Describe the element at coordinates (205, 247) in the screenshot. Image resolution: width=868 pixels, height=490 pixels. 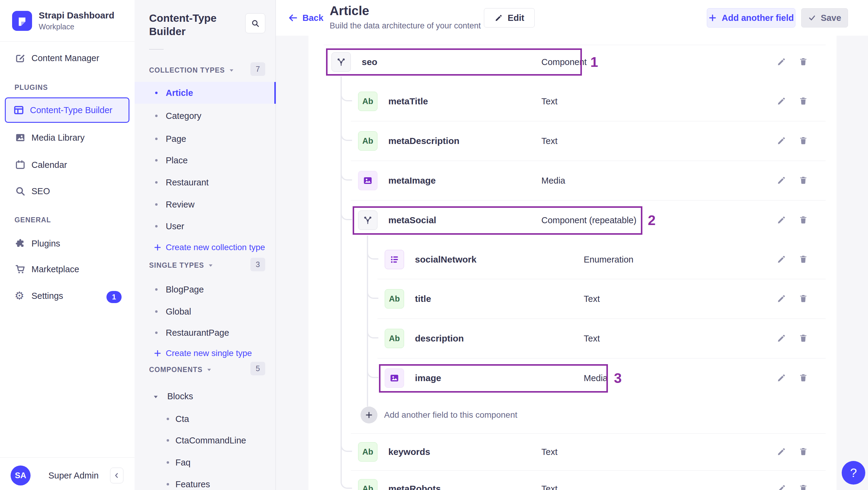
I see `create-collection-type-link: Create new collection type` at that location.